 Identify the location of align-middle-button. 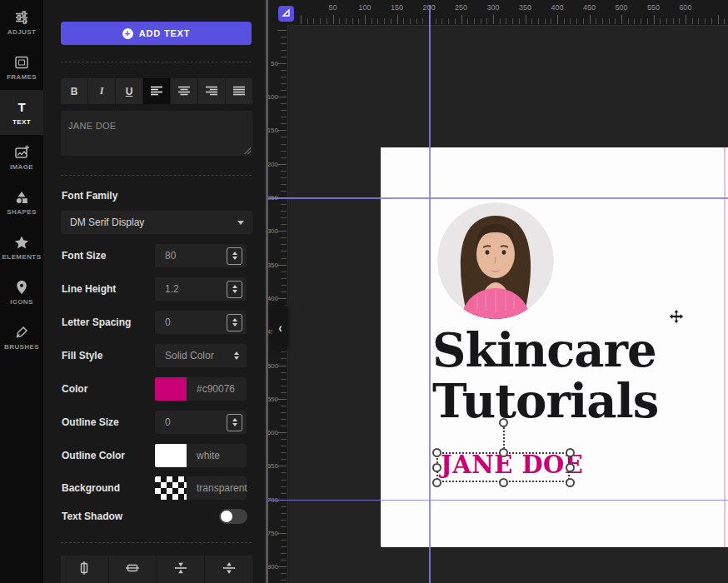
(182, 570).